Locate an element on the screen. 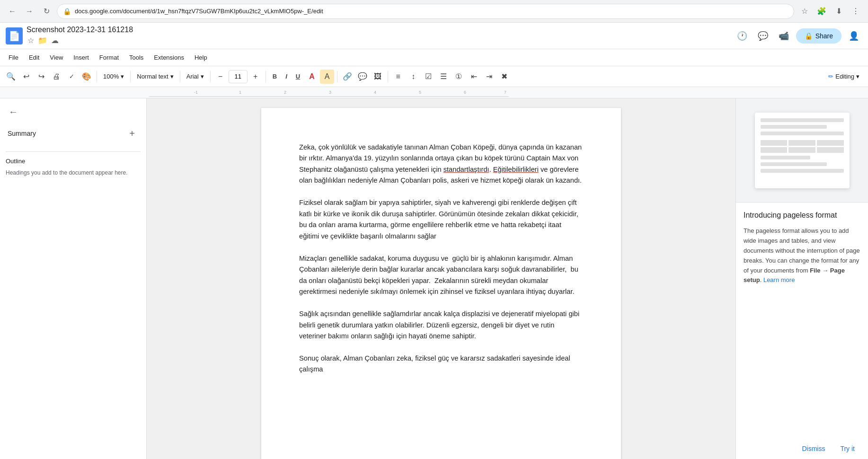 Image resolution: width=868 pixels, height=459 pixels. try-it-button: Try it is located at coordinates (847, 449).